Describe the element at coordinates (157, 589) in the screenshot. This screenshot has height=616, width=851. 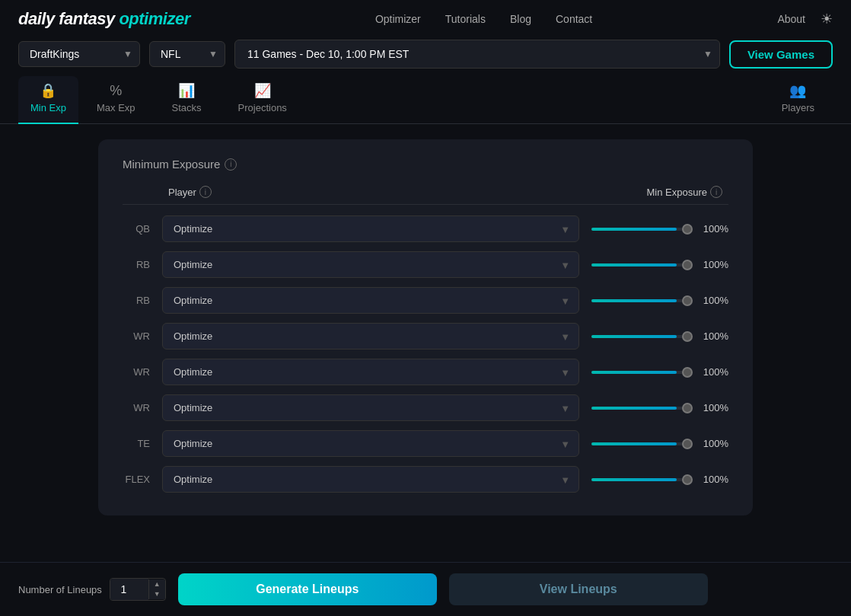
I see `lineups-spinners: ▲ ▼` at that location.